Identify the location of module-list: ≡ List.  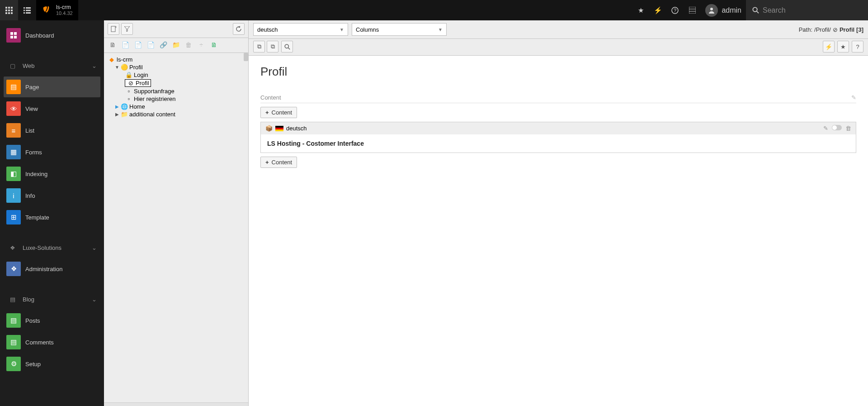
(52, 130).